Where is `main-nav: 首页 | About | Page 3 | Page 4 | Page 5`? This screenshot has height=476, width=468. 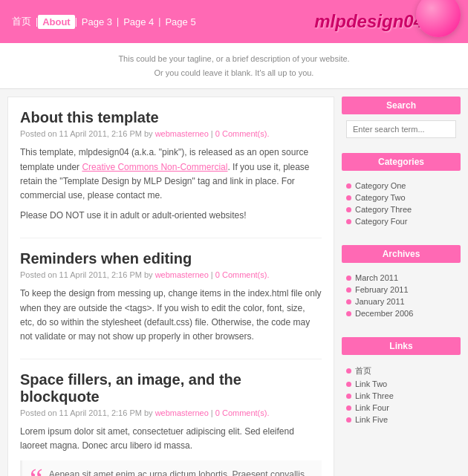 main-nav: 首页 | About | Page 3 | Page 4 | Page 5 is located at coordinates (104, 22).